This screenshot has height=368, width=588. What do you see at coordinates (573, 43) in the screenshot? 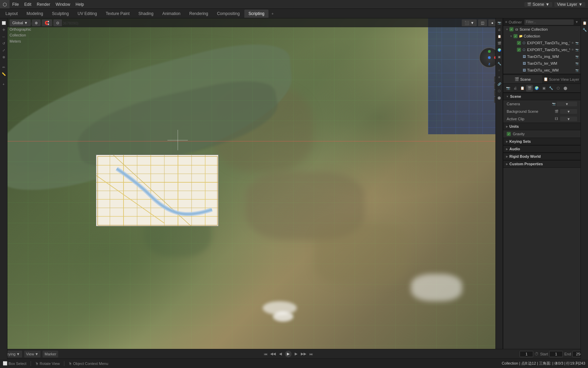
I see `vis-eye-icon: 👁` at bounding box center [573, 43].